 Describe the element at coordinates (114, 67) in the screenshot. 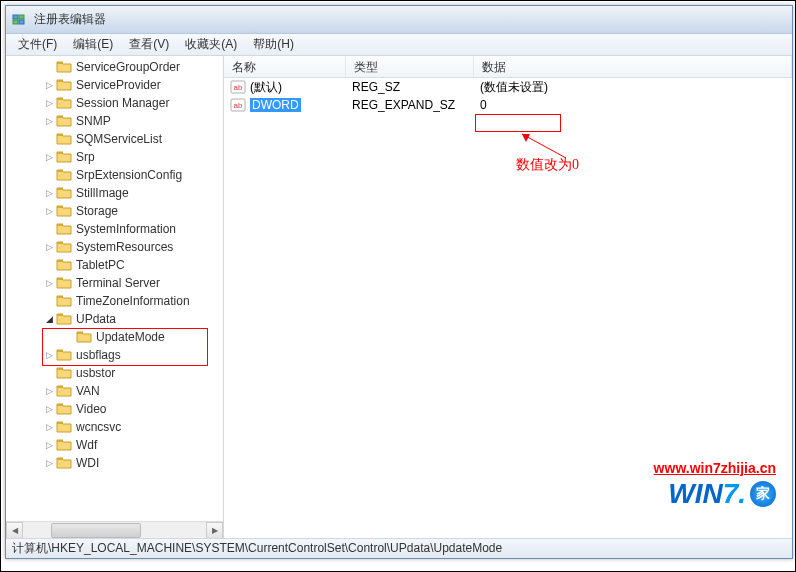

I see `tree-item-servicegrouporder: ServiceGroupOrder` at that location.